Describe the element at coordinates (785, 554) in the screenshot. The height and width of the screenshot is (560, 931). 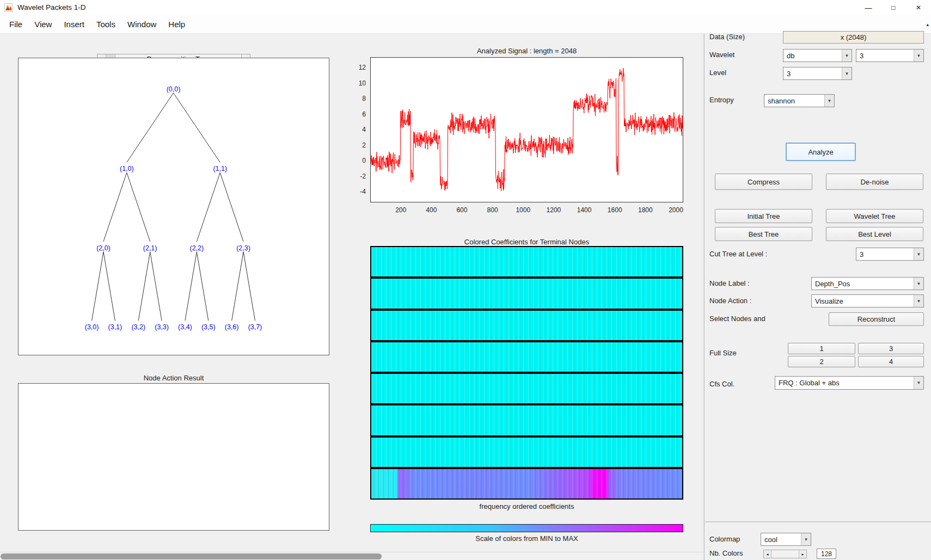
I see `nb-colors-slider: ◂ ▸` at that location.